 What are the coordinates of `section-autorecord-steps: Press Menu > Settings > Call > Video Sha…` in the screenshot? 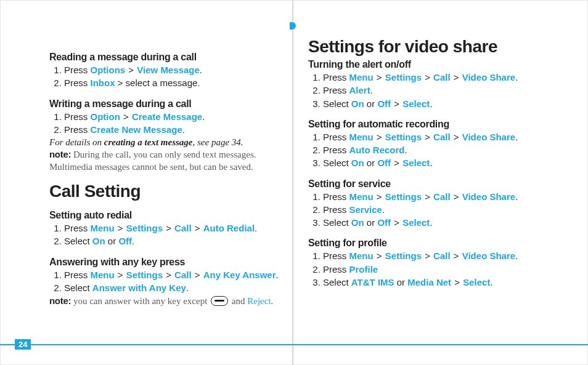 It's located at (434, 150).